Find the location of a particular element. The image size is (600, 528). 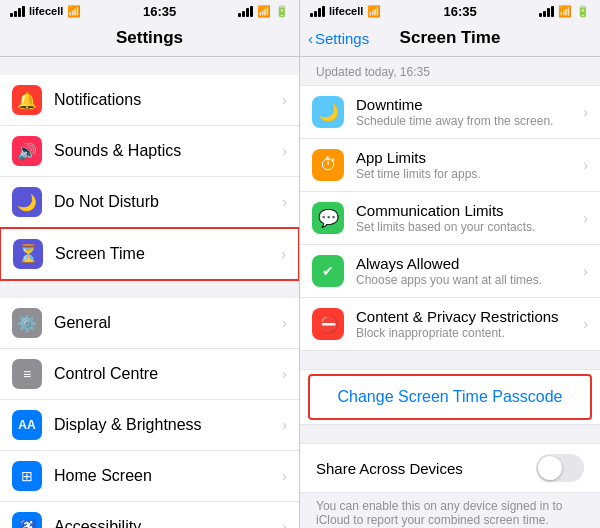

downtime-subtitle: Schedule time away from the screen. is located at coordinates (470, 121).